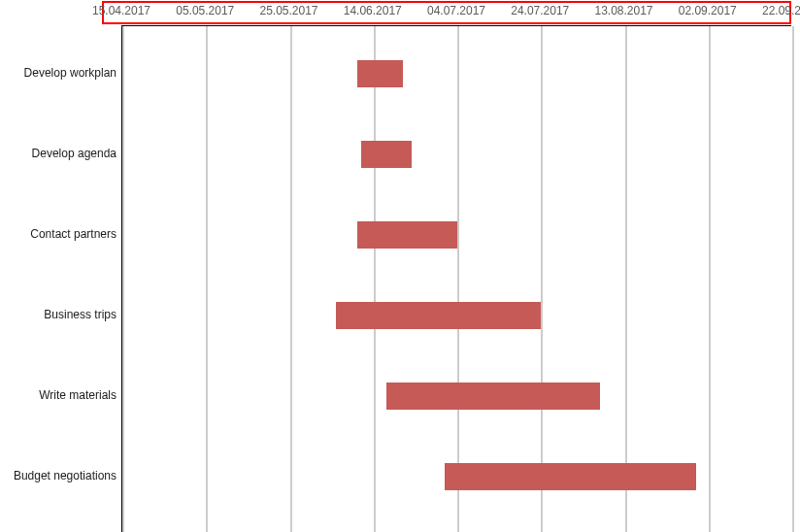  Describe the element at coordinates (623, 11) in the screenshot. I see `x-axis-tick: 13.08.2017` at that location.